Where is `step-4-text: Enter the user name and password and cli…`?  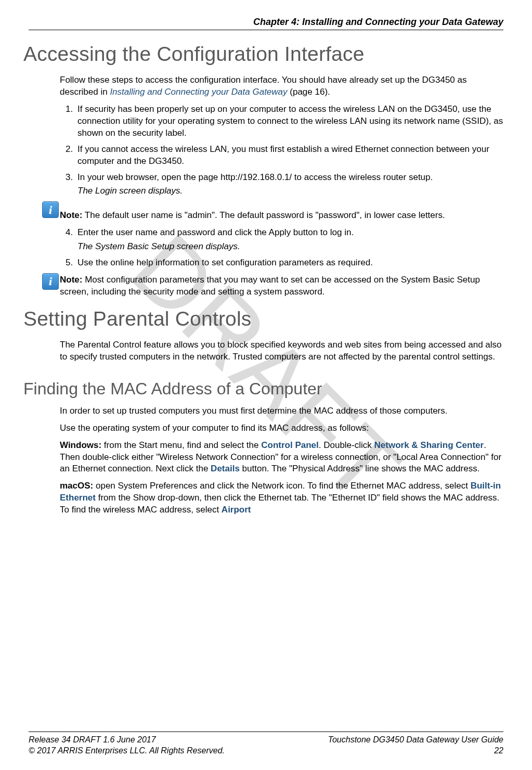
step-4-text: Enter the user name and password and cli… is located at coordinates (215, 232).